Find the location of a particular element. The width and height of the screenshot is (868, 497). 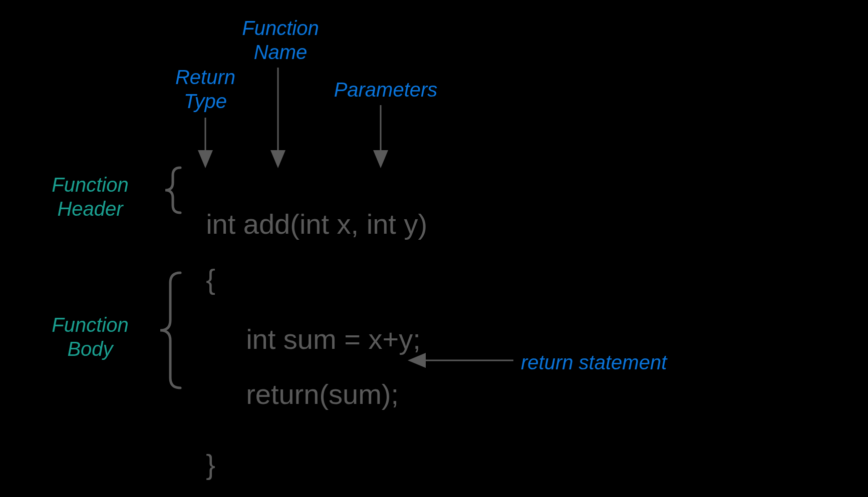

code-line-5: } is located at coordinates (203, 448).